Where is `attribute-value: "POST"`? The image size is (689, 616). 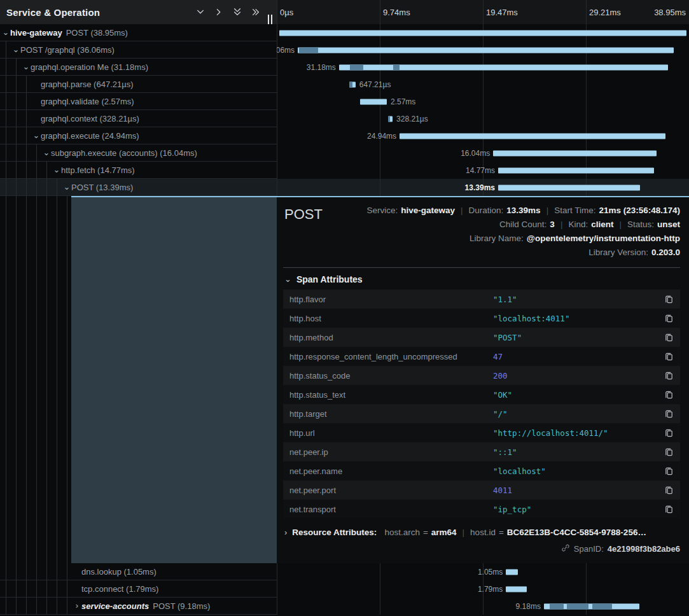
attribute-value: "POST" is located at coordinates (579, 337).